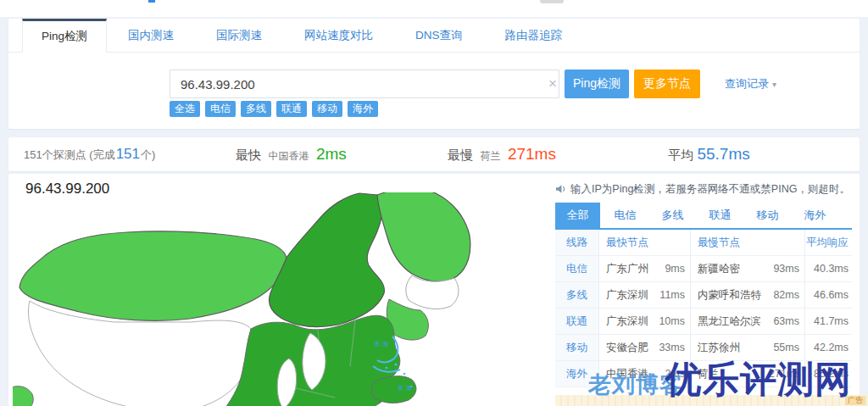 The height and width of the screenshot is (406, 868). I want to click on query-history-link: 查询记录▾, so click(751, 84).